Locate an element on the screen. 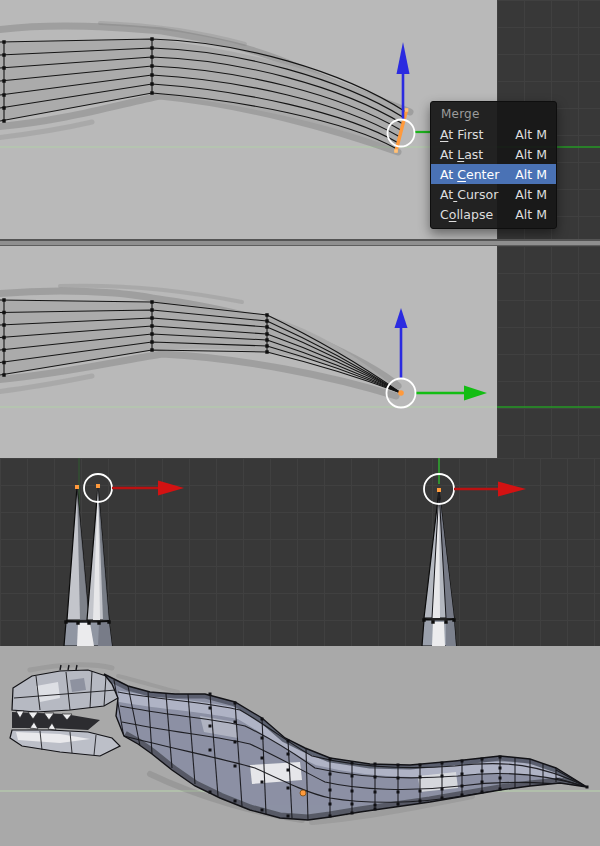  trex-head-mesh is located at coordinates (65, 710).